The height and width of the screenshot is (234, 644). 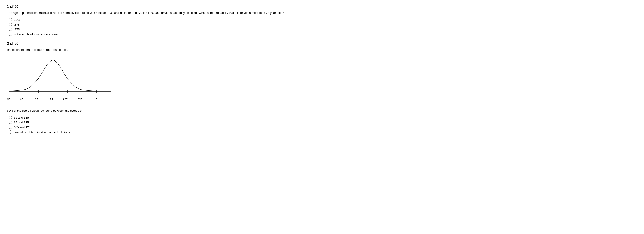 I want to click on option-2-2-label: 95 and 135, so click(x=21, y=122).